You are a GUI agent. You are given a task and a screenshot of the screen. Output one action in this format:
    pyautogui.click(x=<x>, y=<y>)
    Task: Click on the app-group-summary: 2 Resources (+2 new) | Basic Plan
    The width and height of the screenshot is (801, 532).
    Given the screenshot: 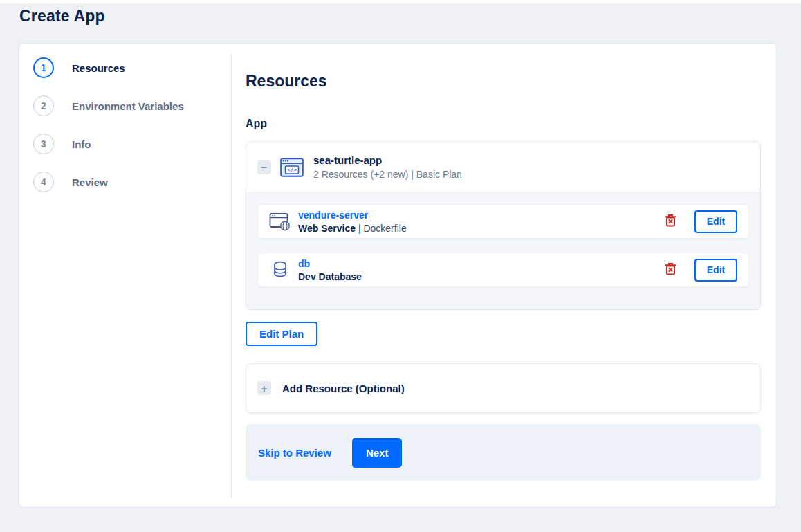 What is the action you would take?
    pyautogui.click(x=387, y=174)
    